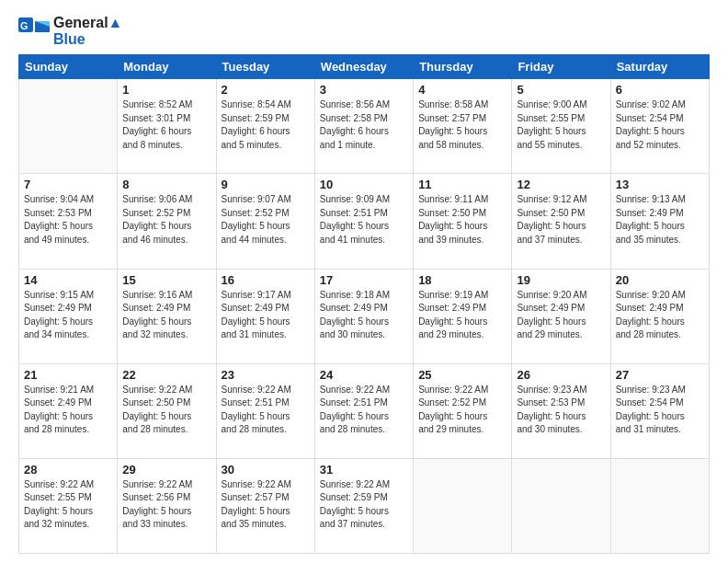 The image size is (728, 563). I want to click on day-info: Sunrise: 9:22 AM Sunset: 2:55 PM Dayligh…, so click(68, 505).